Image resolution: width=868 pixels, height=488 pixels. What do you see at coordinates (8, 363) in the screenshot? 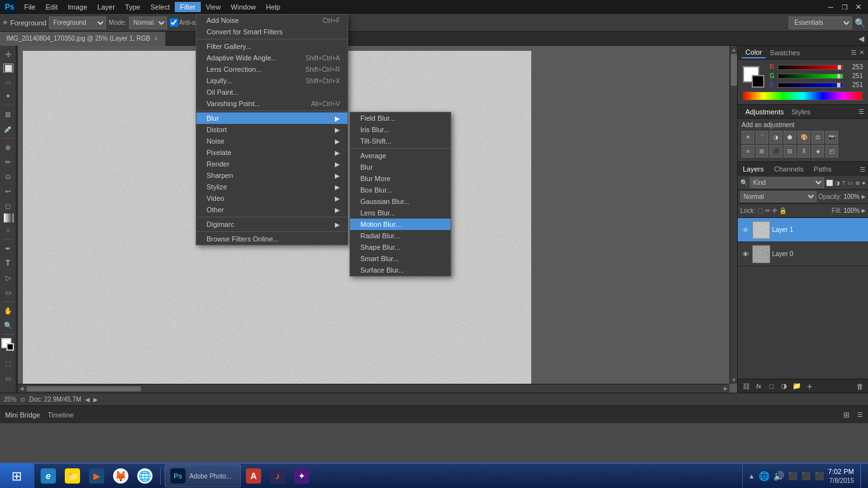
I see `quick-mask-btn: ⬚` at bounding box center [8, 363].